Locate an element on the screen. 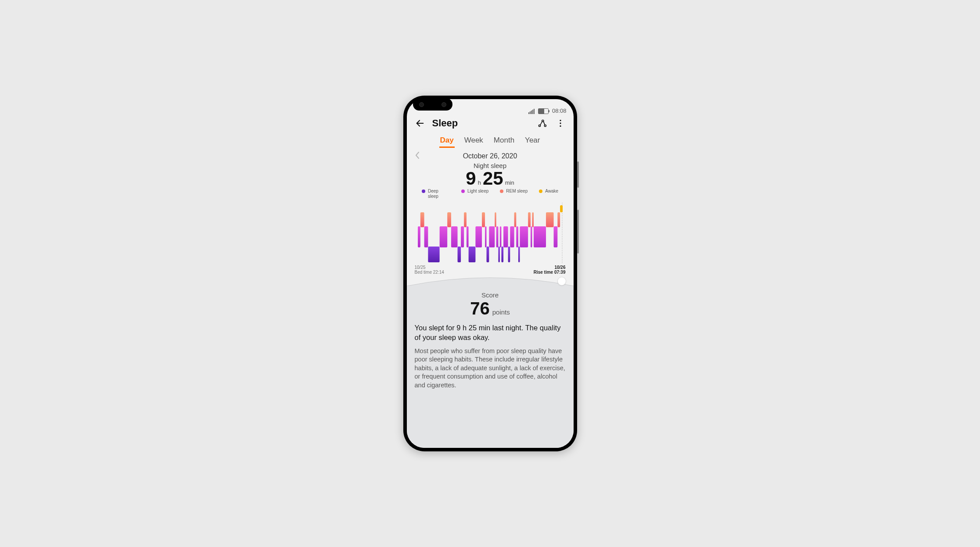  tab-month: Month is located at coordinates (504, 141).